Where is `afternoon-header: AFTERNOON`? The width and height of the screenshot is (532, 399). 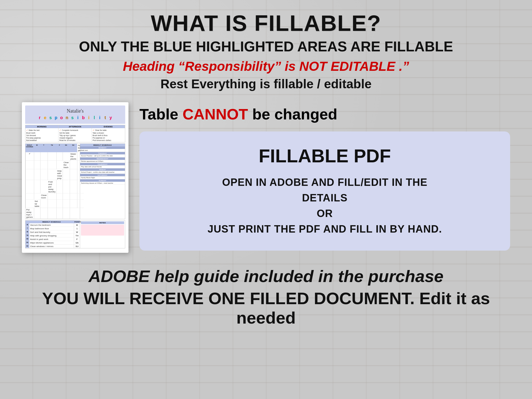 afternoon-header: AFTERNOON is located at coordinates (75, 127).